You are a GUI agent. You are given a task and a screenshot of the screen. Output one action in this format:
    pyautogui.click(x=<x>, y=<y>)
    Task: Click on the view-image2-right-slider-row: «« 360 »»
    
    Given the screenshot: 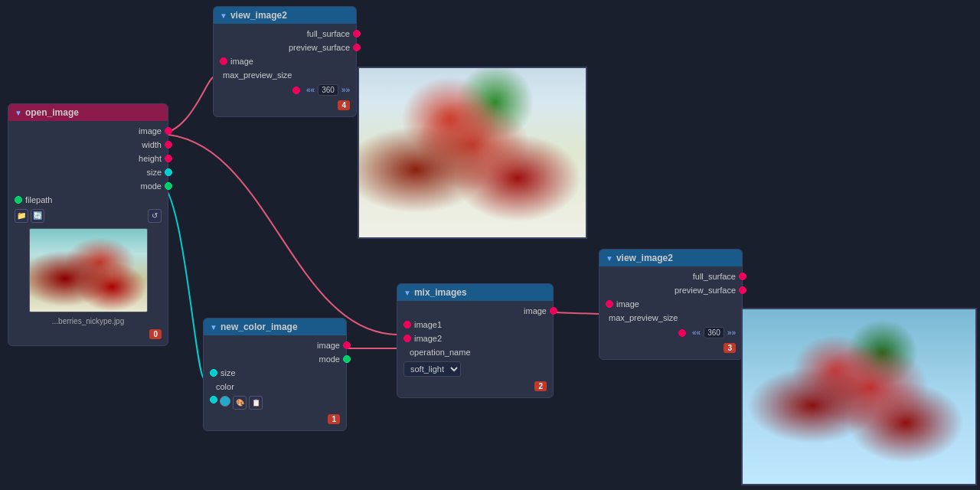 What is the action you would take?
    pyautogui.click(x=671, y=332)
    